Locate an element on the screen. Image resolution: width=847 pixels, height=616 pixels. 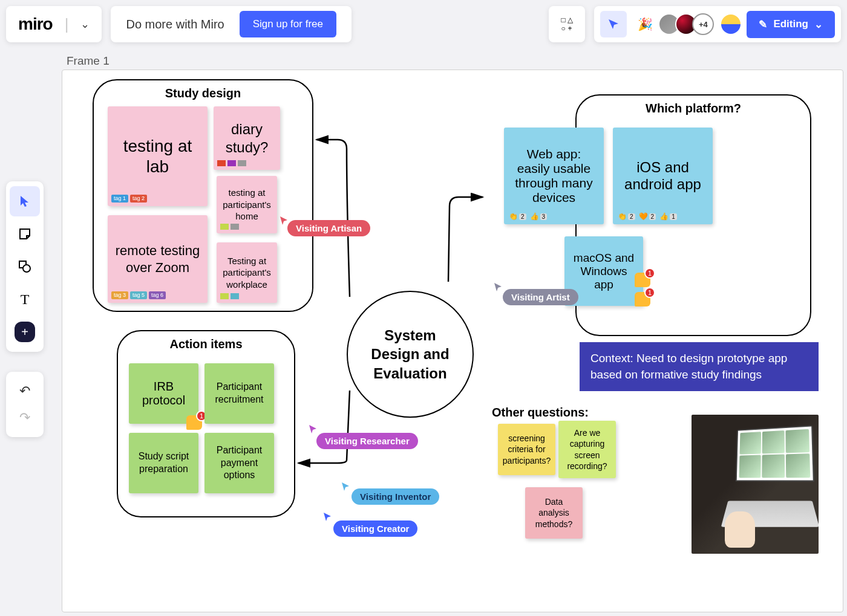
promo-text: Do more with Miro is located at coordinates (175, 24).